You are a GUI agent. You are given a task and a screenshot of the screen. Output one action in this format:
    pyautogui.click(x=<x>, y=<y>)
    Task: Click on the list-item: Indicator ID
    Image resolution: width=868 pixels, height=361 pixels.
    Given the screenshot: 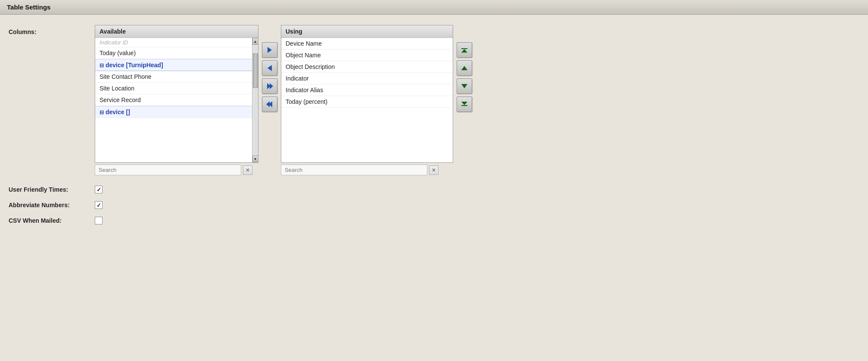 What is the action you would take?
    pyautogui.click(x=174, y=43)
    